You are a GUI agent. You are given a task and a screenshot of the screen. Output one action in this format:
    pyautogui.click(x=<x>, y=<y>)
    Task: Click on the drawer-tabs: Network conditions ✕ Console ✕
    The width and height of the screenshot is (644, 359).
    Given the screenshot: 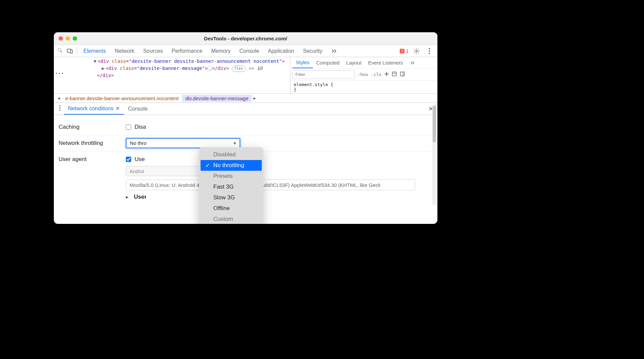 What is the action you would take?
    pyautogui.click(x=246, y=109)
    